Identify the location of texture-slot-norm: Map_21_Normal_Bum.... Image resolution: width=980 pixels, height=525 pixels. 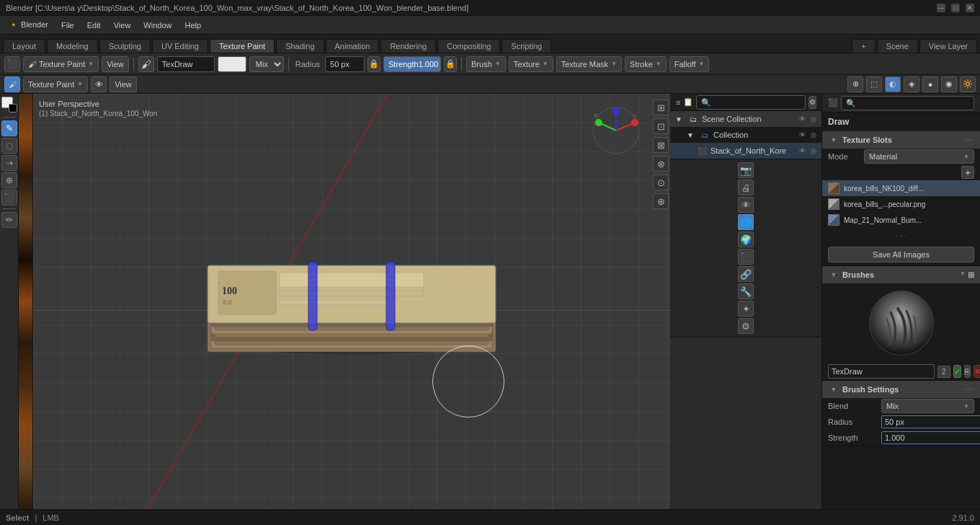
(901, 220).